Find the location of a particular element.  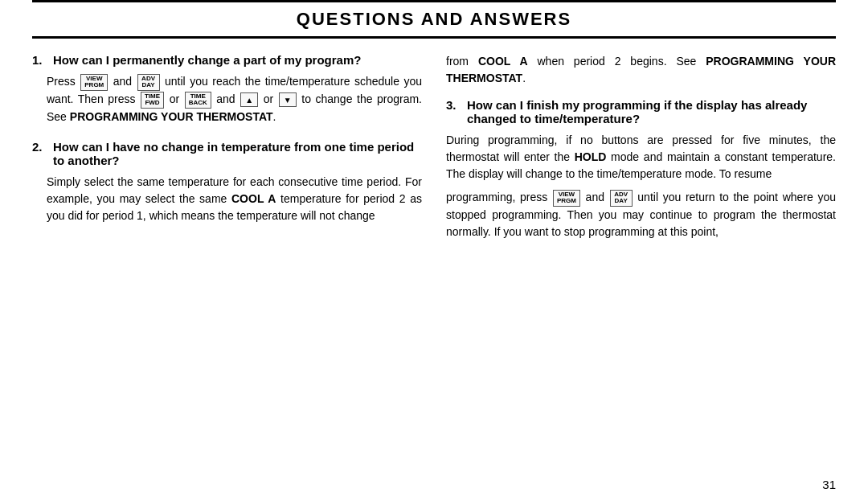

page-title: QUESTIONS AND ANSWERS is located at coordinates (434, 19).